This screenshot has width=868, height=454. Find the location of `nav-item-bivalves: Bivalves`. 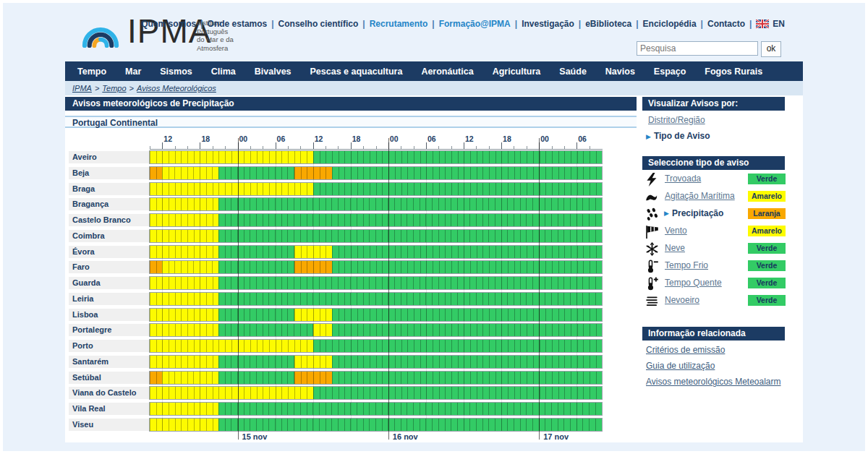

nav-item-bivalves: Bivalves is located at coordinates (273, 72).